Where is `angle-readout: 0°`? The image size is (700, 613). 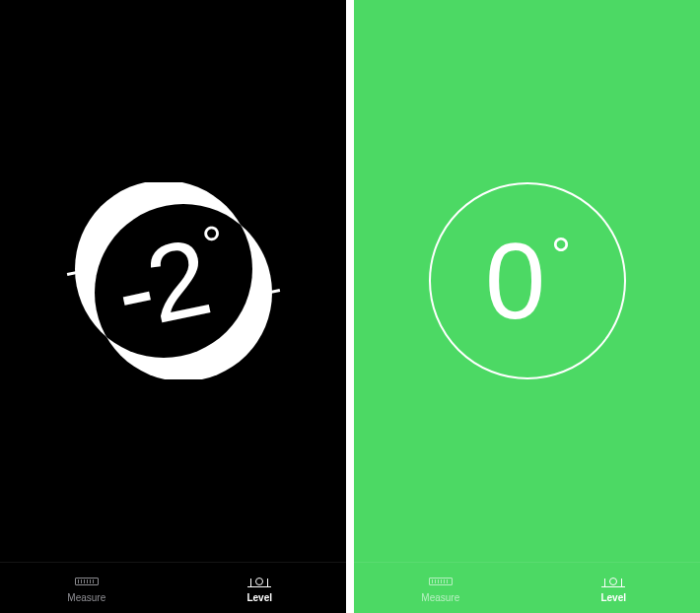 angle-readout: 0° is located at coordinates (526, 281).